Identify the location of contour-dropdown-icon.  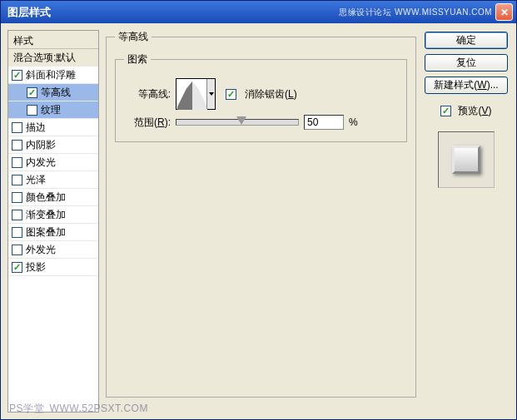
(211, 94).